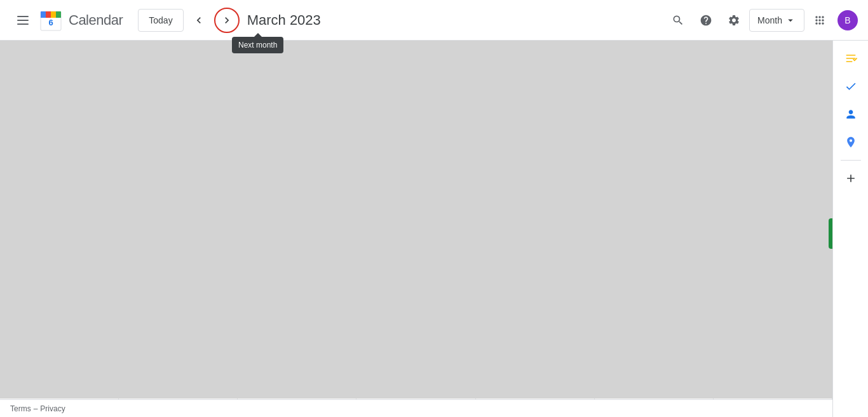 The height and width of the screenshot is (417, 868). I want to click on help-button, so click(706, 20).